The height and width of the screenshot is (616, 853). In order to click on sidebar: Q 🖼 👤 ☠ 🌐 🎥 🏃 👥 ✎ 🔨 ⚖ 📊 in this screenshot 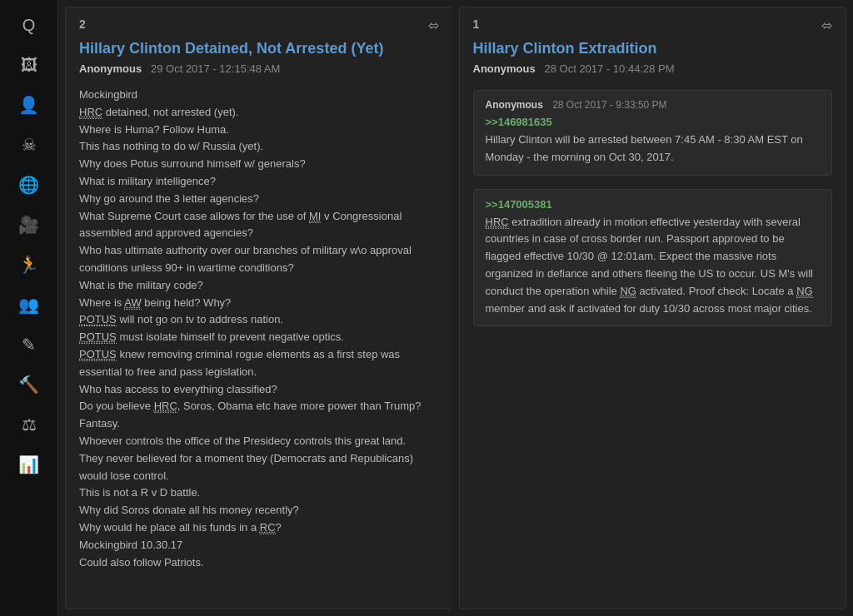, I will do `click(29, 308)`.